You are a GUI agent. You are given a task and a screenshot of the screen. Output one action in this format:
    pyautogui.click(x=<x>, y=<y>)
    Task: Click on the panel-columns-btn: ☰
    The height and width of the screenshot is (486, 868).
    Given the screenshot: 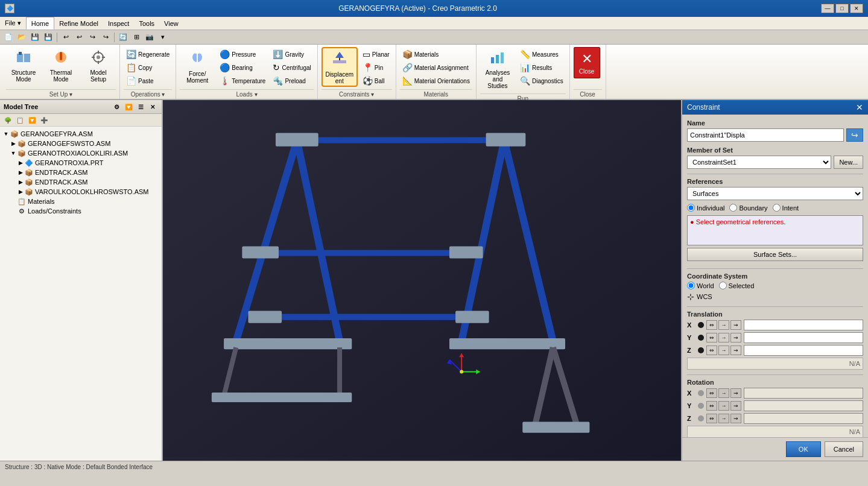 What is the action you would take?
    pyautogui.click(x=141, y=107)
    